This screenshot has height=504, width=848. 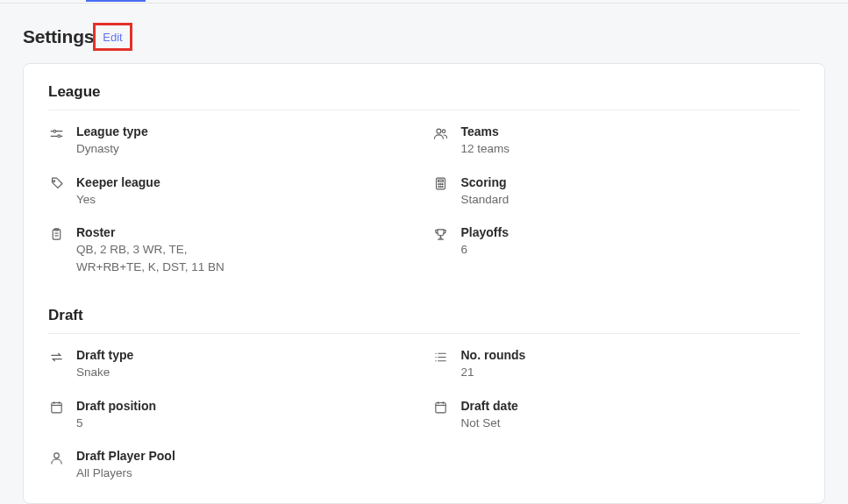 I want to click on field-no-rounds: No. rounds 21, so click(x=617, y=365).